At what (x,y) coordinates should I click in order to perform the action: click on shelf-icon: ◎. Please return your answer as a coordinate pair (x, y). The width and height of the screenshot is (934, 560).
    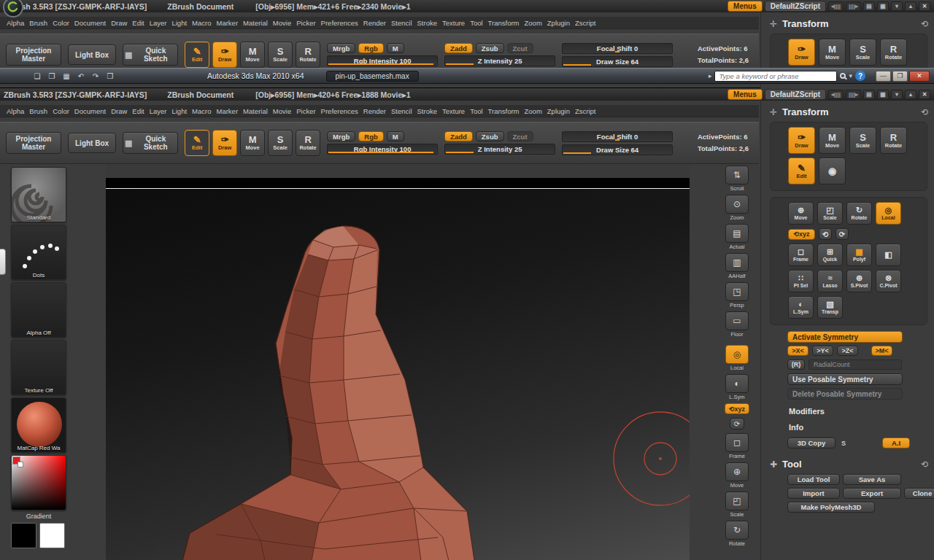
    Looking at the image, I should click on (737, 354).